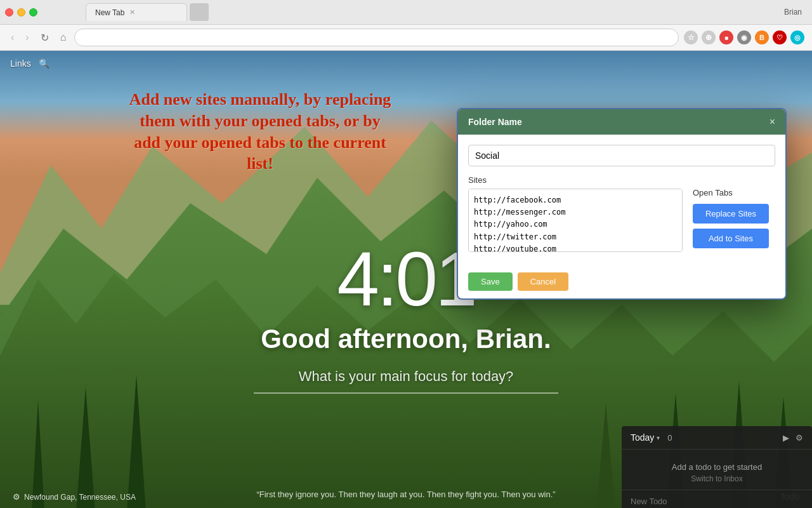 Image resolution: width=812 pixels, height=508 pixels. Describe the element at coordinates (622, 199) in the screenshot. I see `modal-body: Sites http://facebook.com http://messeng…` at that location.